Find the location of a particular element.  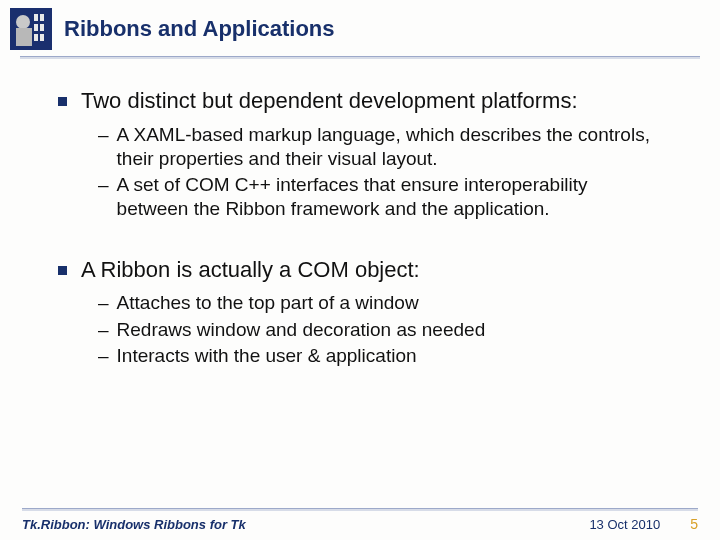

sub-text: Redraws window and decoration as needed is located at coordinates (302, 330).